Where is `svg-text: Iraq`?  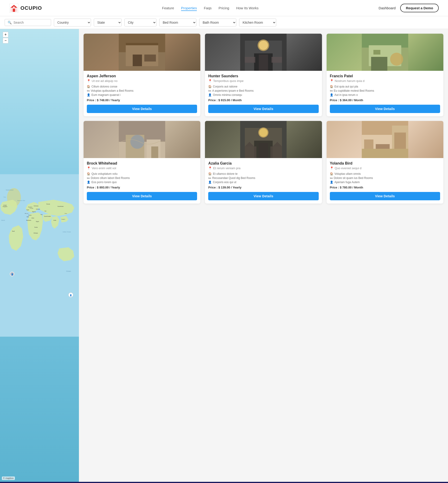 svg-text: Iraq is located at coordinates (42, 215).